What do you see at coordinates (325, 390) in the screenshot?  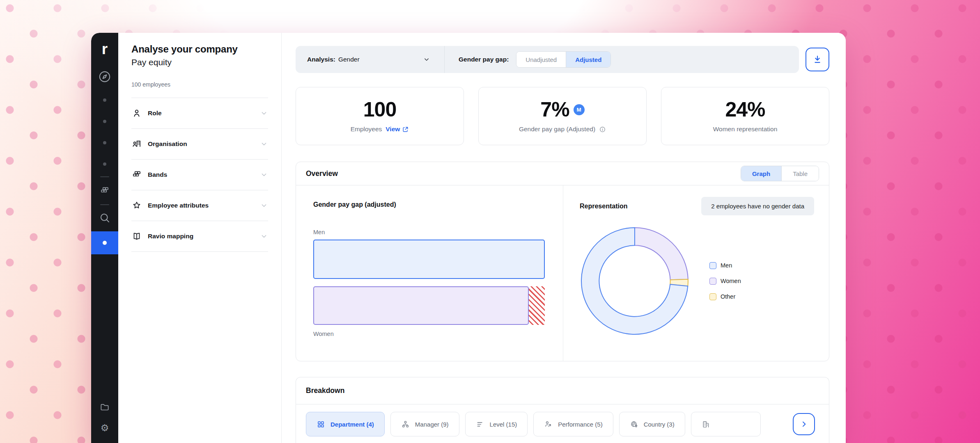 I see `breakdown-title: Breakdown` at bounding box center [325, 390].